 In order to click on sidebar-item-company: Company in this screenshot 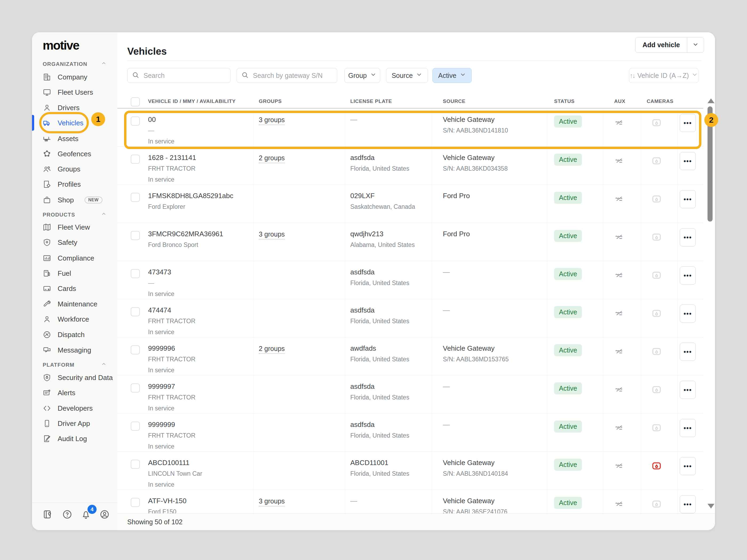, I will do `click(75, 77)`.